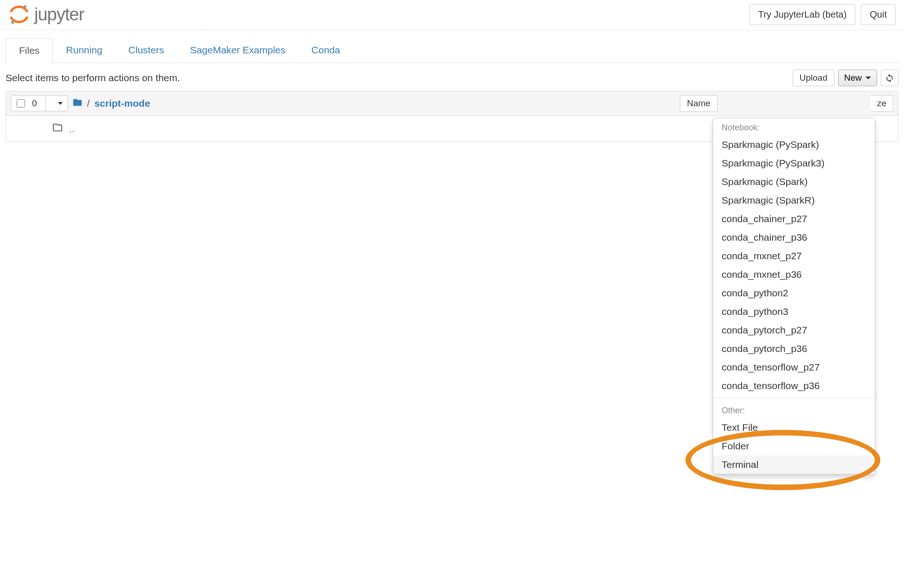 This screenshot has width=904, height=588. I want to click on dropdown-item: Sparkmagic (PySpark3), so click(794, 163).